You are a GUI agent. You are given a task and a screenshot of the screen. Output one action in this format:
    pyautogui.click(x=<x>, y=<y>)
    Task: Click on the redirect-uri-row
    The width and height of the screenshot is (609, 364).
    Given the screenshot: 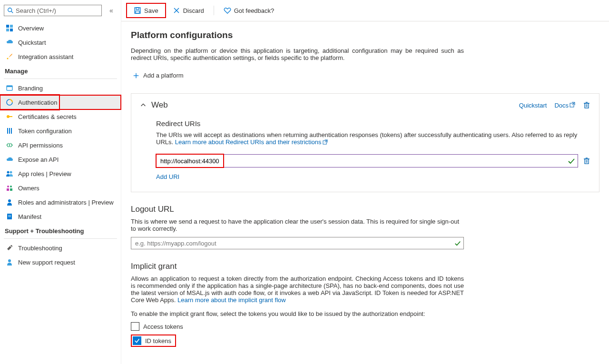 What is the action you would take?
    pyautogui.click(x=373, y=161)
    